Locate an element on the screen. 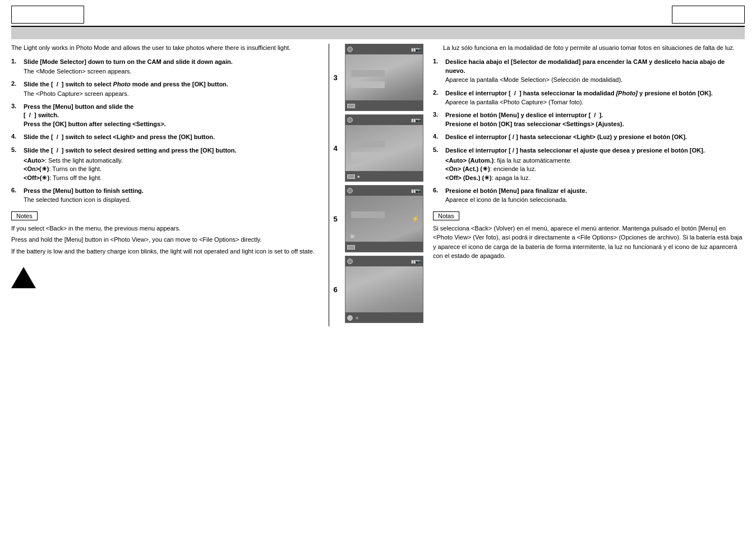 This screenshot has height=535, width=756. step-6-title: Press the [Menu] button to finish settin… is located at coordinates (84, 191).